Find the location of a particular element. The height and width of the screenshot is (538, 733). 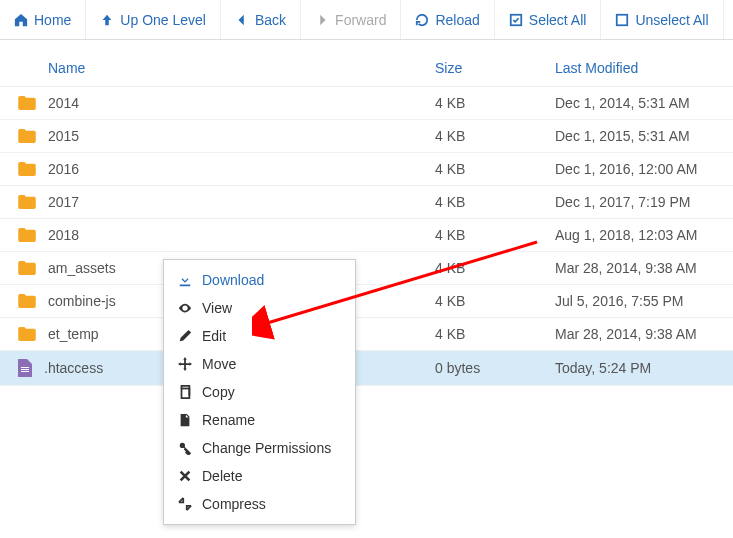

move-icon is located at coordinates (185, 364).